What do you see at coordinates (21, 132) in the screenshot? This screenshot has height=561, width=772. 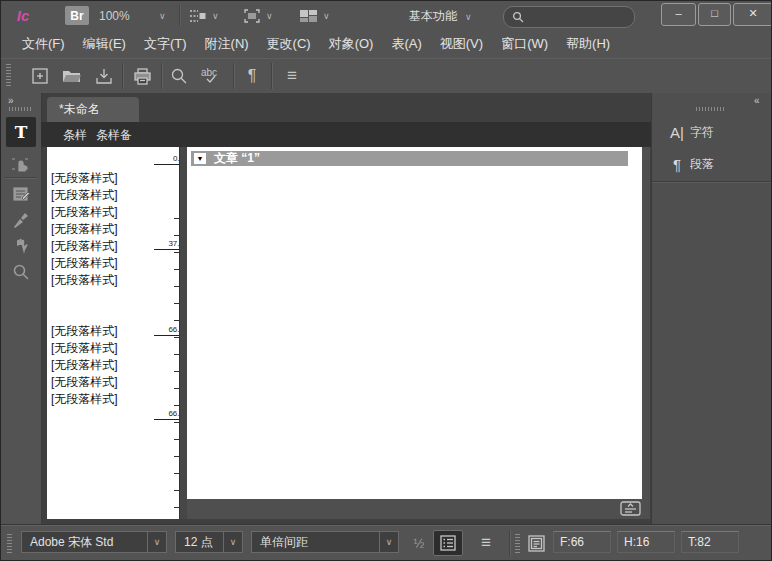 I see `type-tool-button: T` at bounding box center [21, 132].